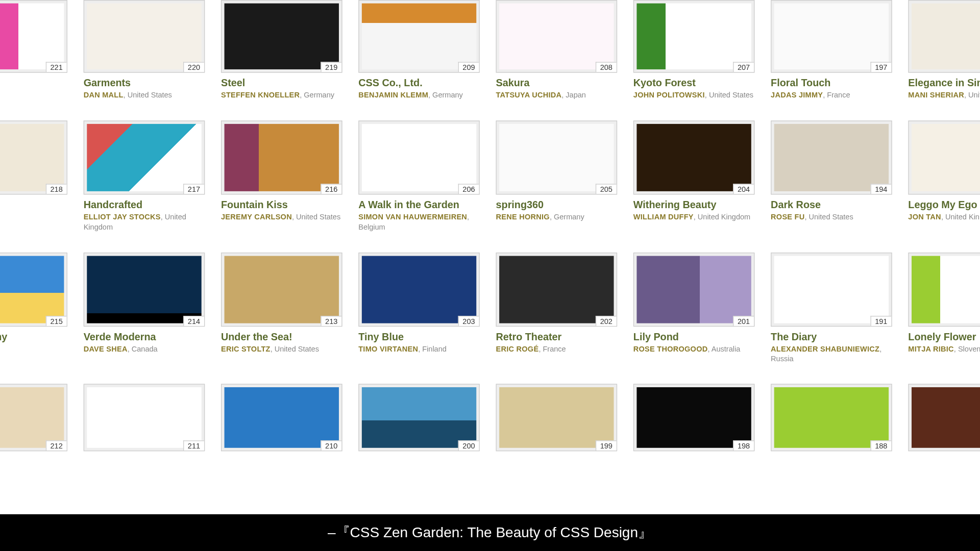 The image size is (980, 551). Describe the element at coordinates (831, 83) in the screenshot. I see `design-title: Floral Touch` at that location.